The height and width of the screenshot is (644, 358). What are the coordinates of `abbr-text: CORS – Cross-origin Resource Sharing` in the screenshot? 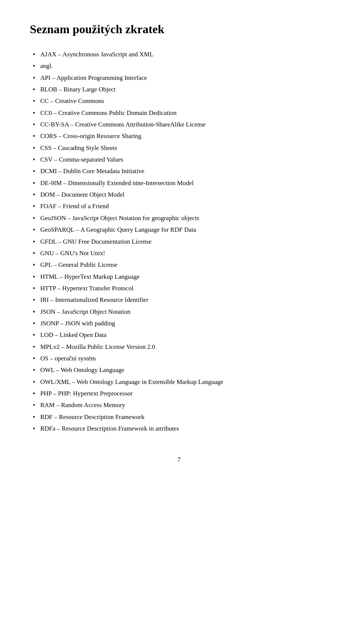 It's located at (91, 136).